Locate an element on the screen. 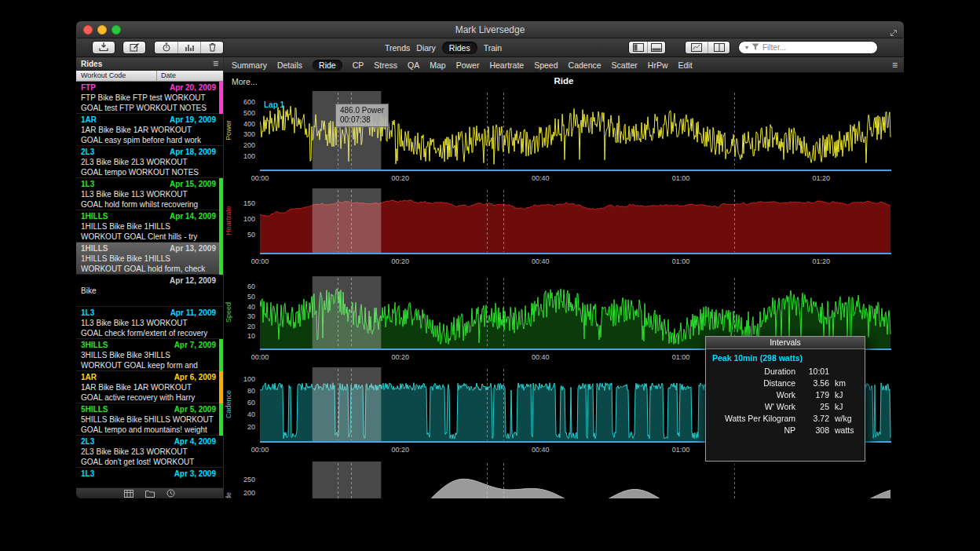 Image resolution: width=980 pixels, height=551 pixels. panel-left-icon is located at coordinates (638, 47).